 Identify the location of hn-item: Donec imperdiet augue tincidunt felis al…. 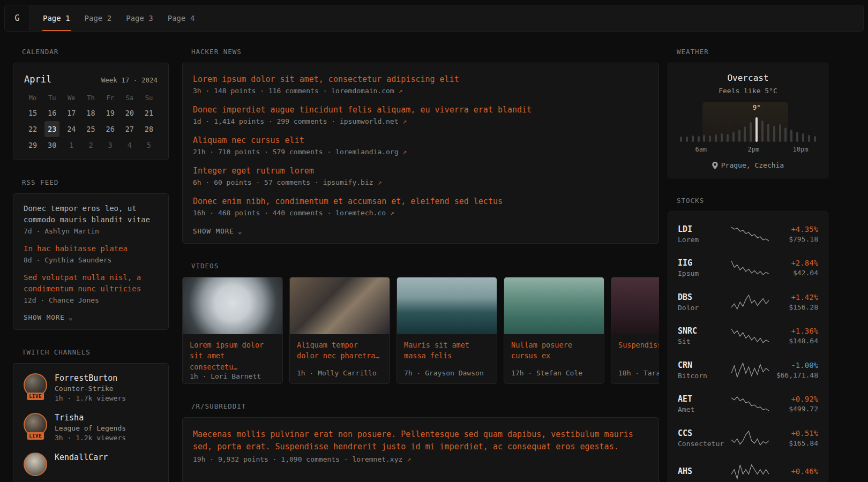
(421, 115).